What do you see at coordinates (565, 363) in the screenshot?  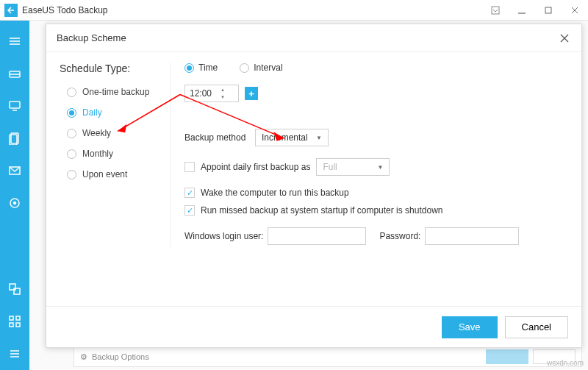 I see `watermark: wsxdn.com` at bounding box center [565, 363].